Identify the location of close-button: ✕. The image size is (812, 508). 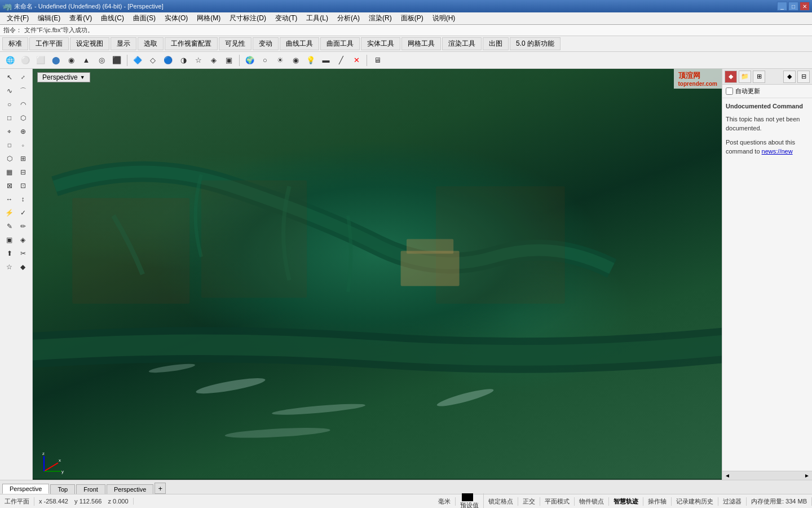
(805, 6).